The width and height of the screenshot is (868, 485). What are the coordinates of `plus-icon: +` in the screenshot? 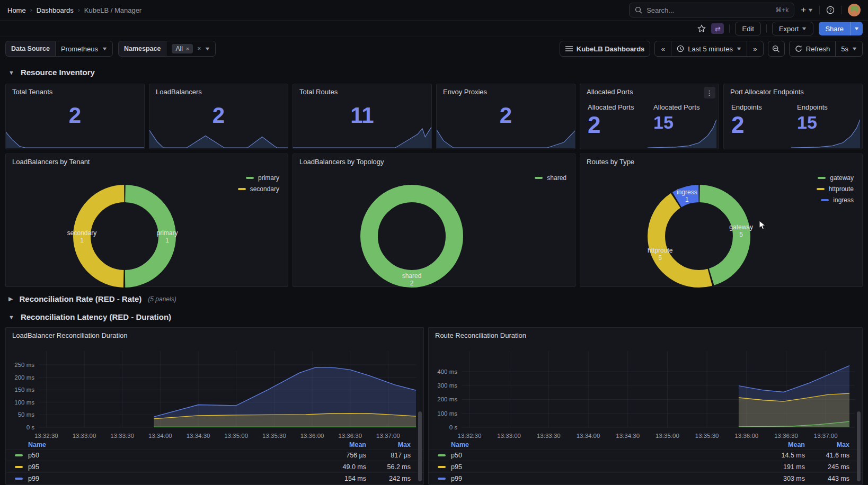 It's located at (803, 10).